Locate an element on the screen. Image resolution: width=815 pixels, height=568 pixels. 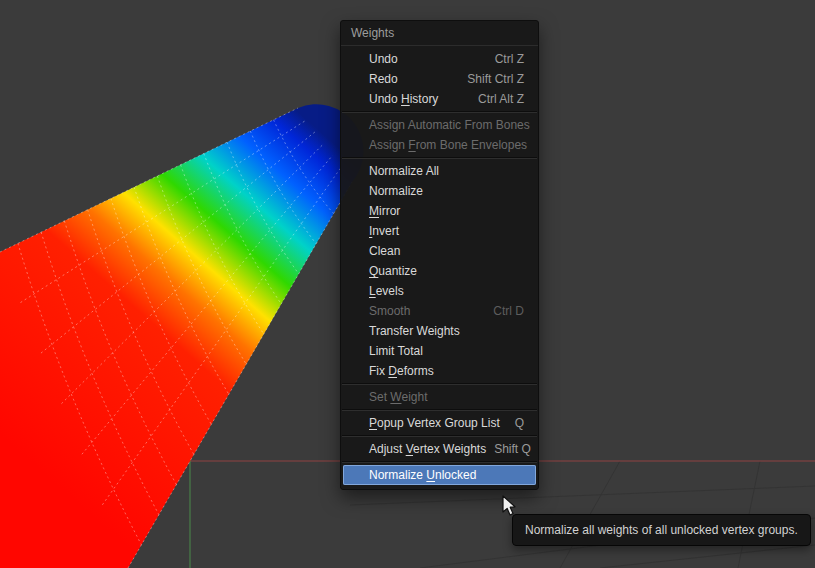
menu-item-label: Redo is located at coordinates (384, 79).